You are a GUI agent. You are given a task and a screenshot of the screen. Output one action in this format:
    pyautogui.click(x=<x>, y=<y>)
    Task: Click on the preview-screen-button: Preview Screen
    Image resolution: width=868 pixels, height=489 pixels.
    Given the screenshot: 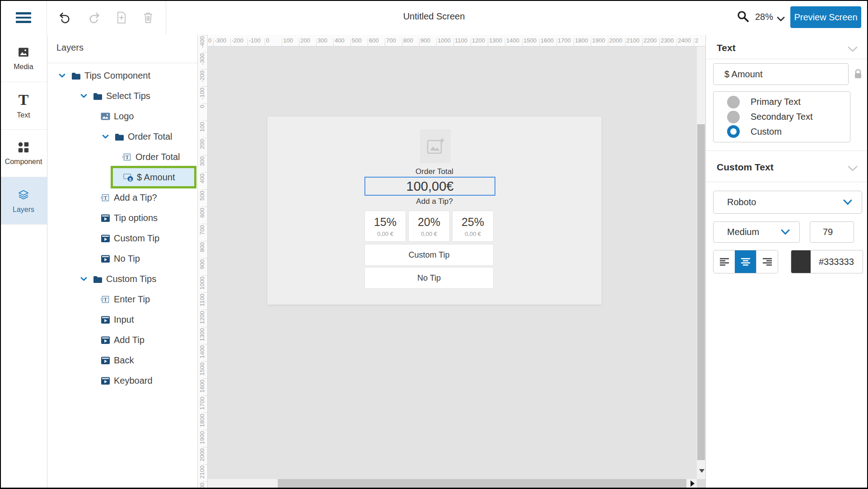 What is the action you would take?
    pyautogui.click(x=826, y=17)
    